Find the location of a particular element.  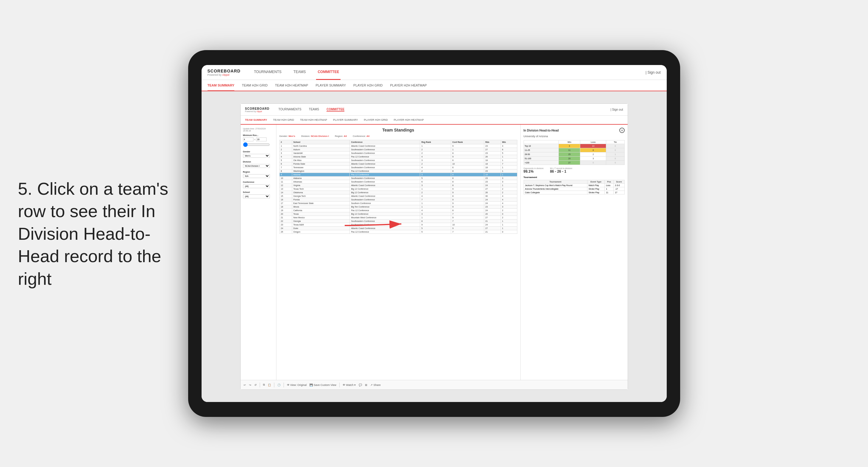

app-sign-out: | Sign out is located at coordinates (617, 110).